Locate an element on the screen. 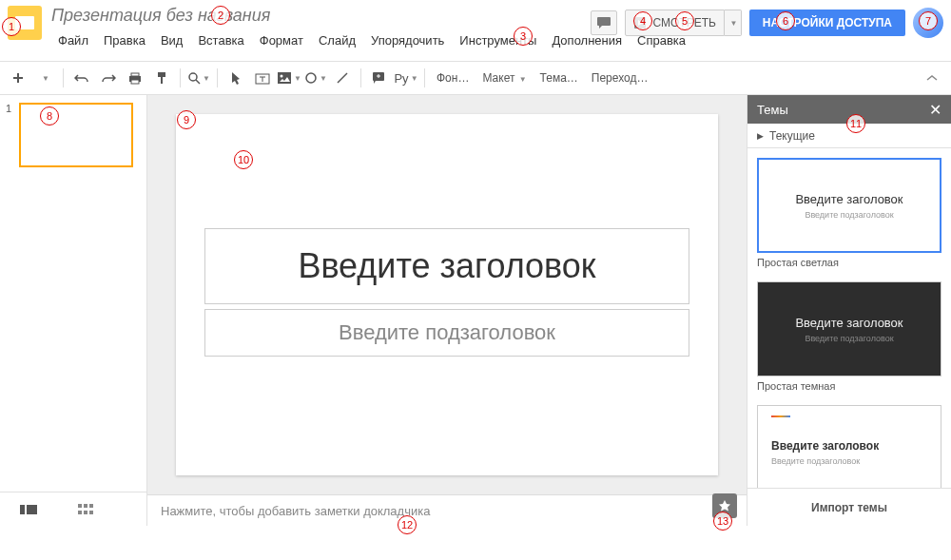 This screenshot has height=560, width=951. user-avatar is located at coordinates (928, 23).